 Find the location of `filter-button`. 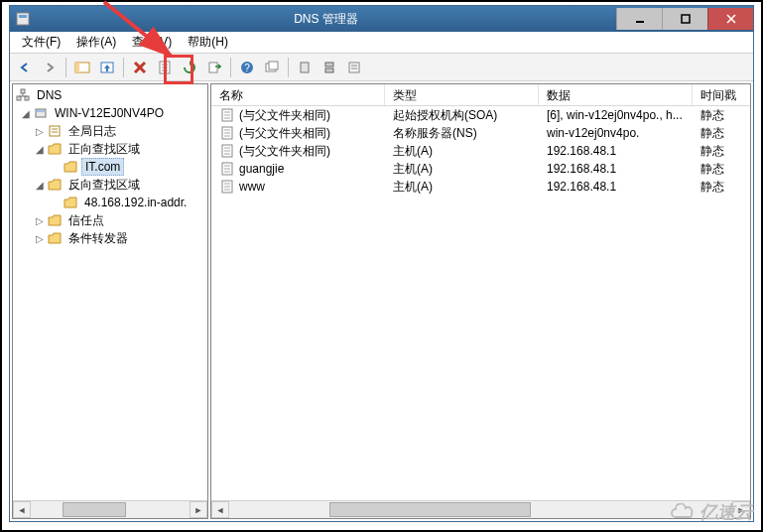

filter-button is located at coordinates (305, 67).